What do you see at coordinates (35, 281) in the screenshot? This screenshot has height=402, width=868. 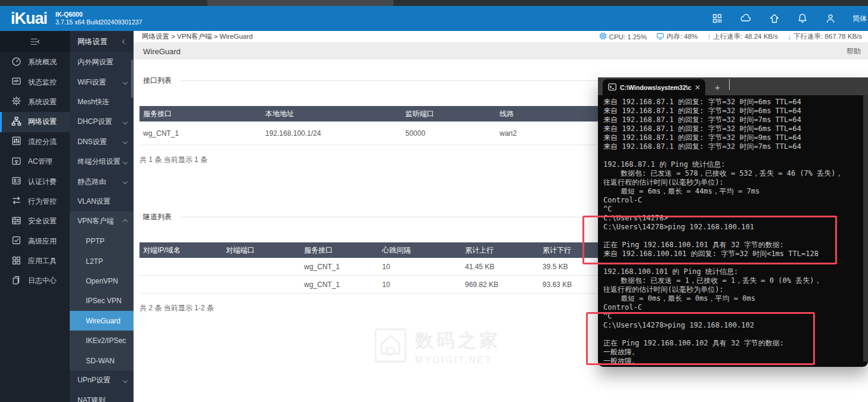 I see `sidebar-item-logs: 日志中心` at bounding box center [35, 281].